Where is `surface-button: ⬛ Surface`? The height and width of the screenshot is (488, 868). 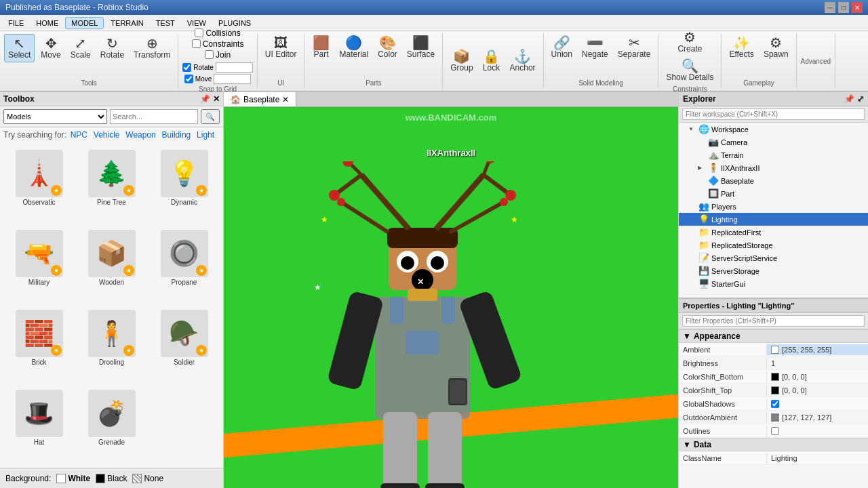
surface-button: ⬛ Surface is located at coordinates (420, 47).